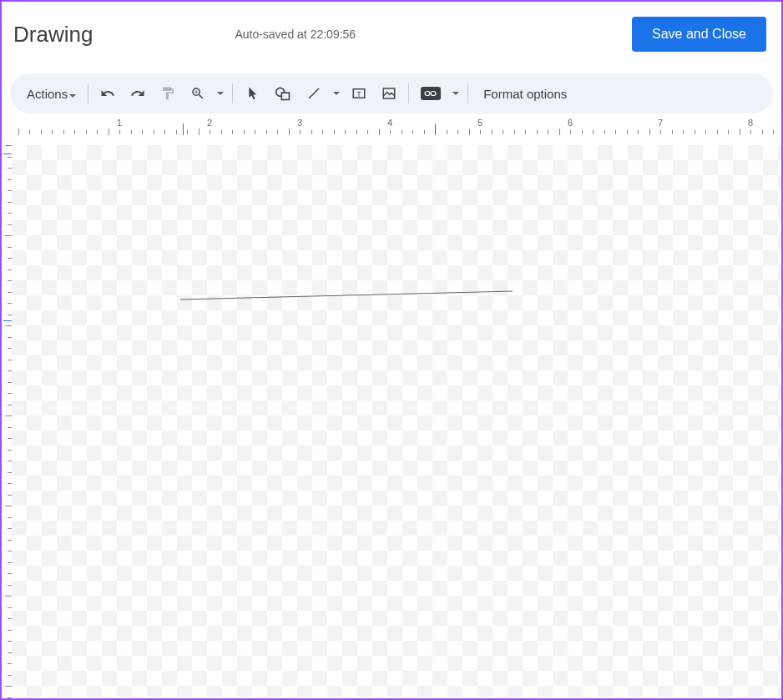  I want to click on ruler-number: 1, so click(119, 123).